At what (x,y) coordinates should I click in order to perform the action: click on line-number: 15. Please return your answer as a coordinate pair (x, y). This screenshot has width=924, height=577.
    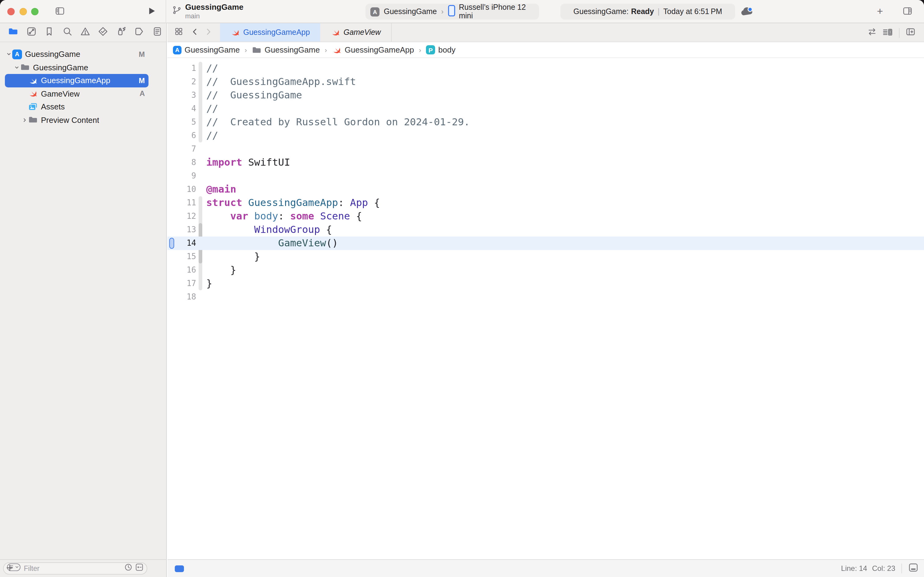
    Looking at the image, I should click on (182, 256).